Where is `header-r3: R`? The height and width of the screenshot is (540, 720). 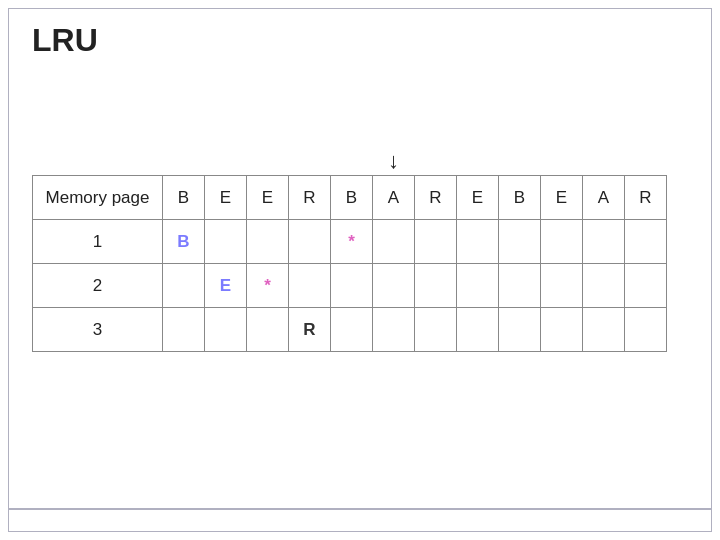
header-r3: R is located at coordinates (646, 198).